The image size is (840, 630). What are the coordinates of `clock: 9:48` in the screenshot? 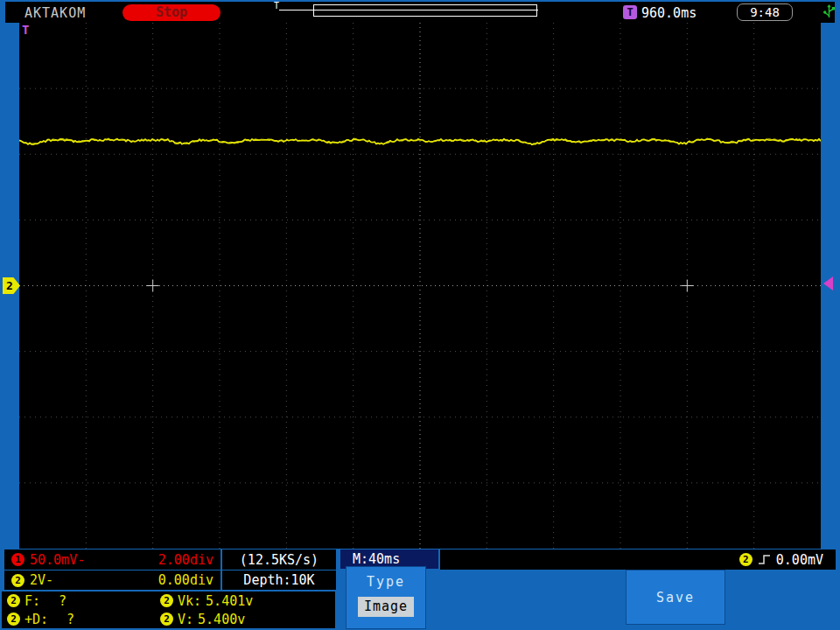 It's located at (765, 12).